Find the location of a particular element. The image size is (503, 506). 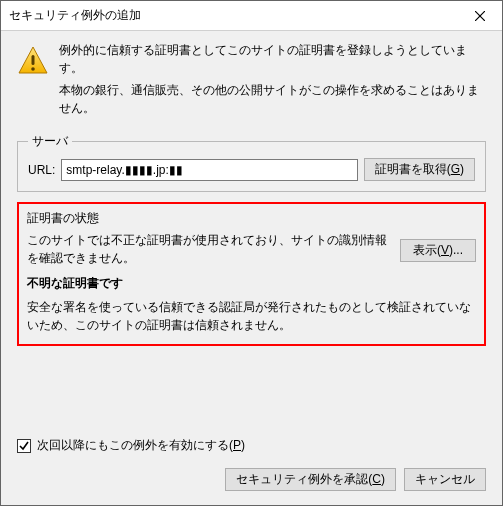

view-certificate-button: 表示(V)... is located at coordinates (438, 250).